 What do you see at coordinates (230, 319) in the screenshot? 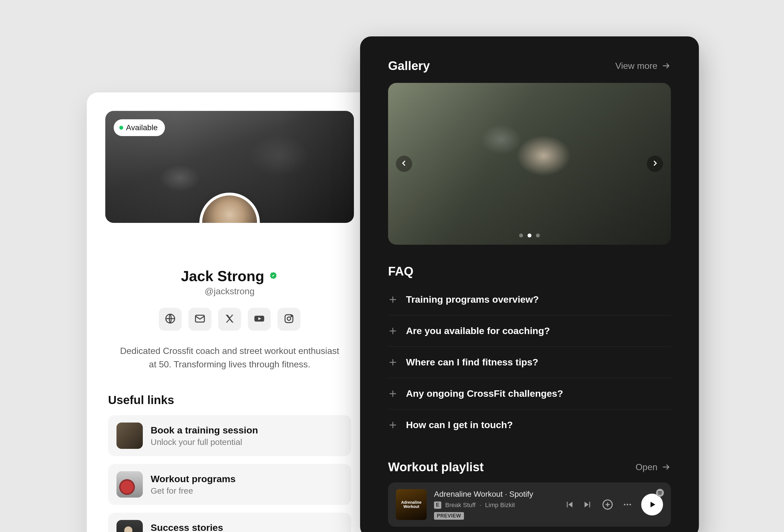
I see `social-x` at bounding box center [230, 319].